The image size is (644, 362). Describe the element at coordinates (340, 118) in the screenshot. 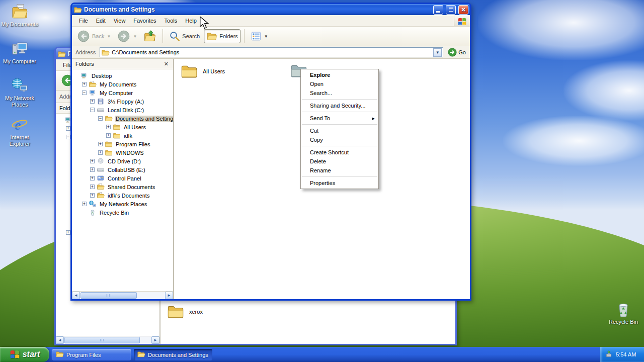

I see `context-item-send-to: Send To▶` at that location.